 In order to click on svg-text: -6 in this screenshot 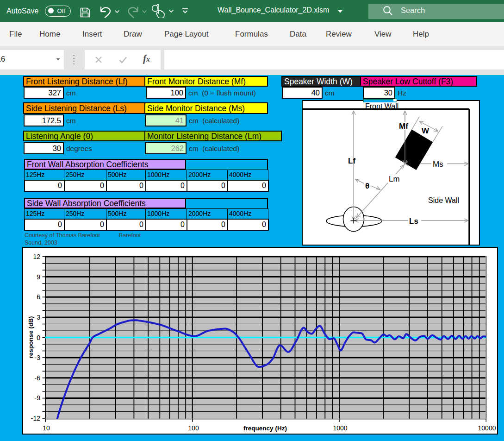, I will do `click(38, 378)`.